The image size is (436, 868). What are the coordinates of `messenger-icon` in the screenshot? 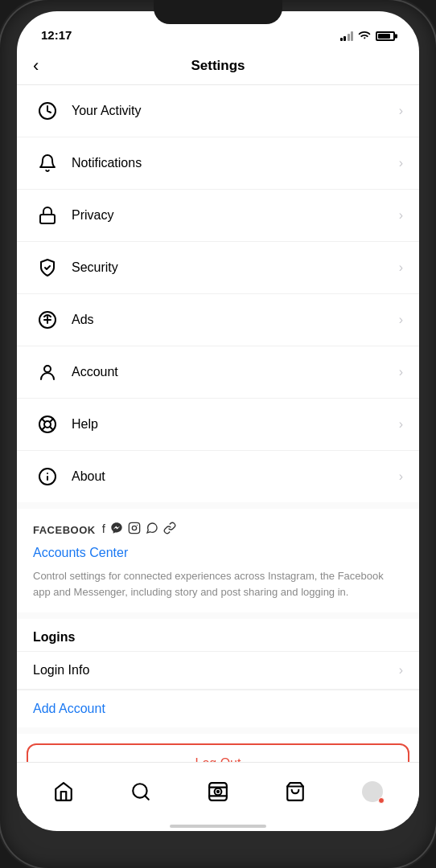 It's located at (117, 530).